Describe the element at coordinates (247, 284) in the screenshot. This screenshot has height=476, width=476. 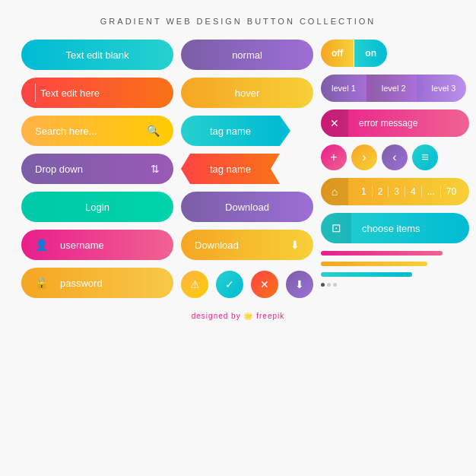
I see `icon-row: ⚠ ✓ ✕ ⬇` at that location.